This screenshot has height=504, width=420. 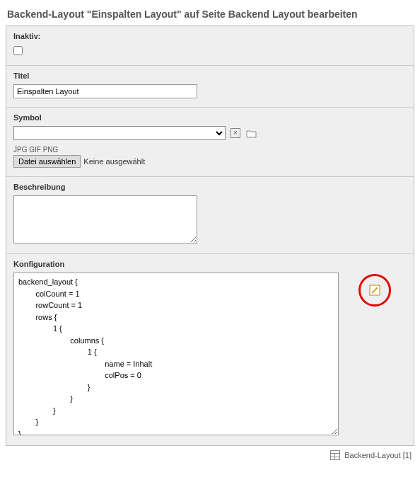 I want to click on description-textarea, so click(x=105, y=219).